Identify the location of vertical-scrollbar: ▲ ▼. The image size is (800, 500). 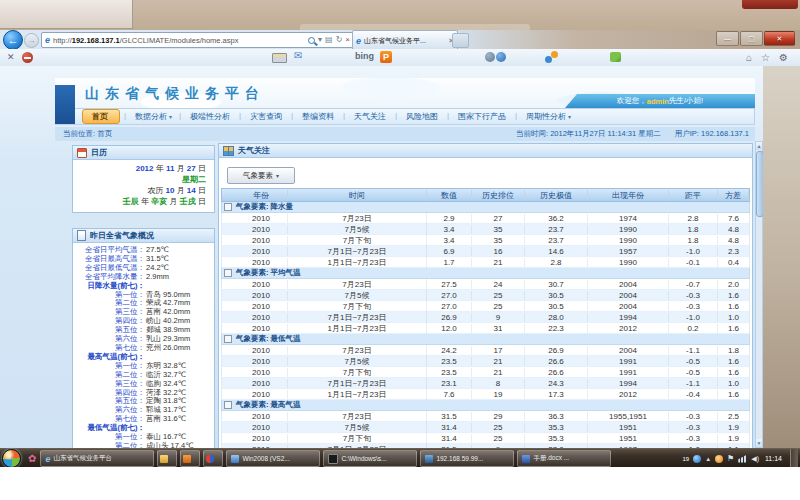
(759, 294).